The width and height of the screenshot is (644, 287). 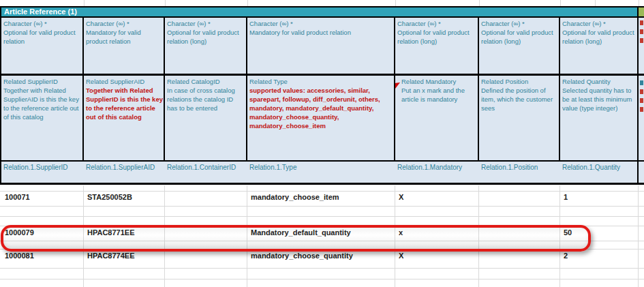 I want to click on table-title-cell: Article Reference (1), so click(x=319, y=12).